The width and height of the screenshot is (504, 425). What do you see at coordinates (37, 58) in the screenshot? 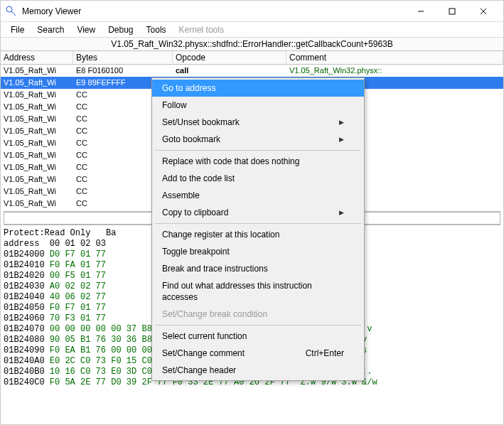
I see `header-address: Address` at bounding box center [37, 58].